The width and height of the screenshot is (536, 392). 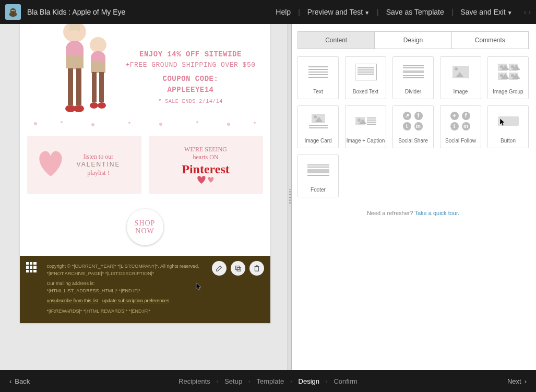 I want to click on block-button: Button, so click(x=508, y=127).